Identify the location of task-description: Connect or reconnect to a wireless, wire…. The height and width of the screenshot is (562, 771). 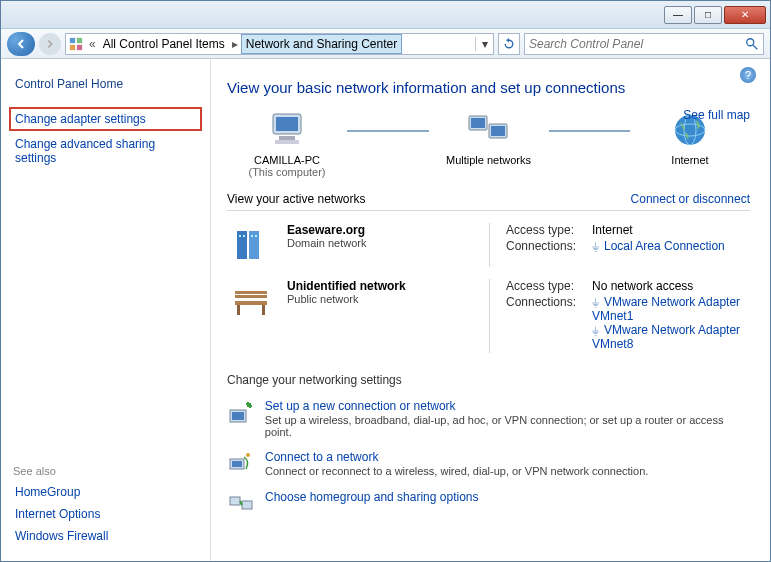
(456, 471).